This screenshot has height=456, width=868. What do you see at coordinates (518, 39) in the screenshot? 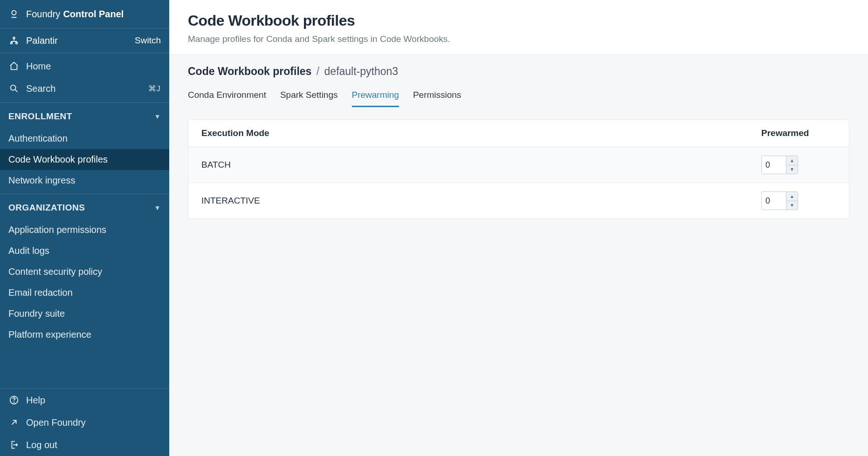
I see `page-subtitle: Manage profiles for Conda and Spark sett…` at bounding box center [518, 39].